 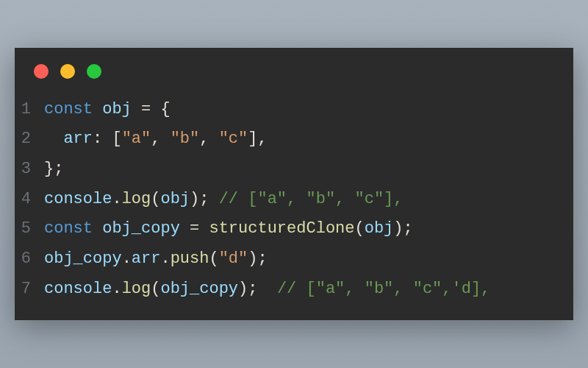 What do you see at coordinates (282, 228) in the screenshot?
I see `code-token: structuredClone` at bounding box center [282, 228].